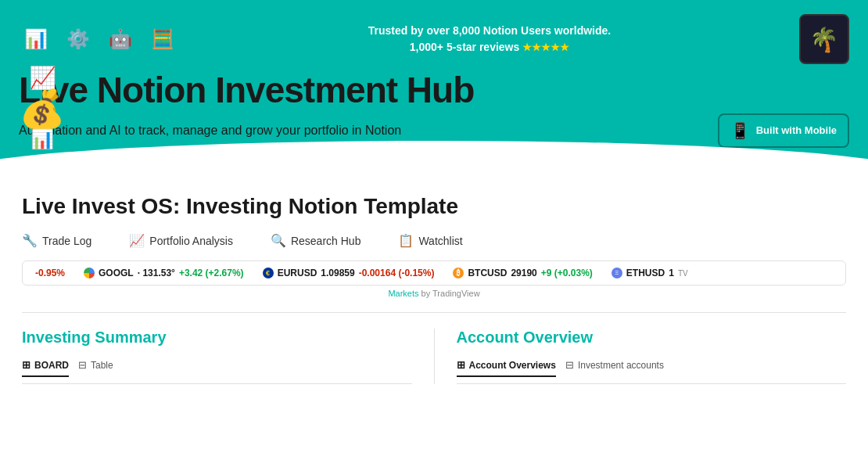 The height and width of the screenshot is (467, 868). I want to click on calculator-icon: 🧮, so click(163, 39).